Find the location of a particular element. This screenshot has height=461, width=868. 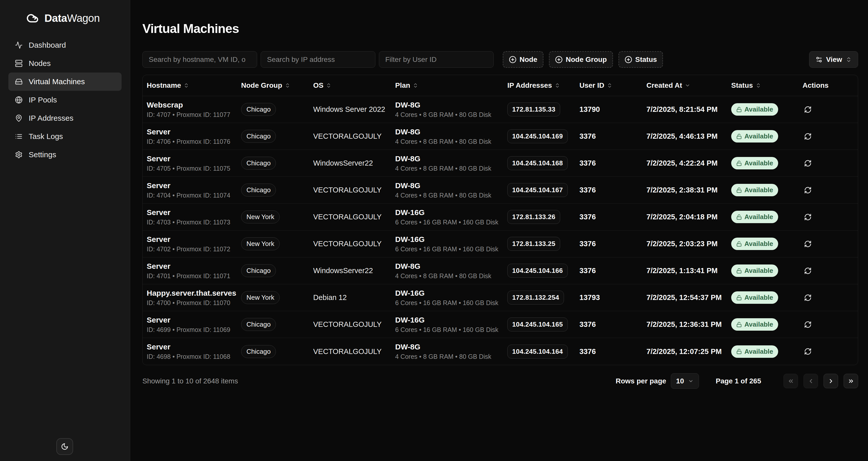

ip-cell: 104.245.104.167 is located at coordinates (539, 190).